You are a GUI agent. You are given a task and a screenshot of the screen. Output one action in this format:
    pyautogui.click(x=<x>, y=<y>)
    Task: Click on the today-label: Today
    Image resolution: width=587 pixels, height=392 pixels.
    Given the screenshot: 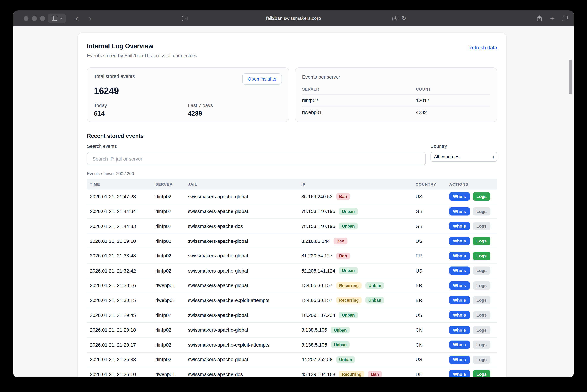 What is the action you would take?
    pyautogui.click(x=141, y=105)
    